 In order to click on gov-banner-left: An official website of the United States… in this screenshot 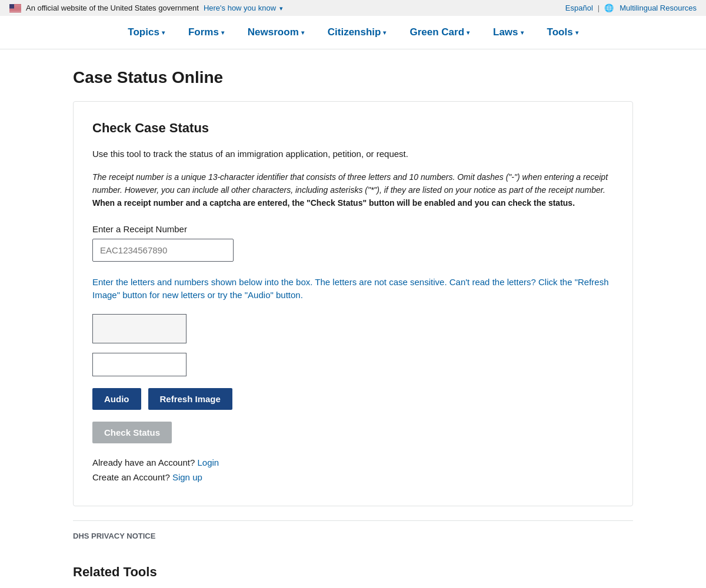, I will do `click(146, 8)`.